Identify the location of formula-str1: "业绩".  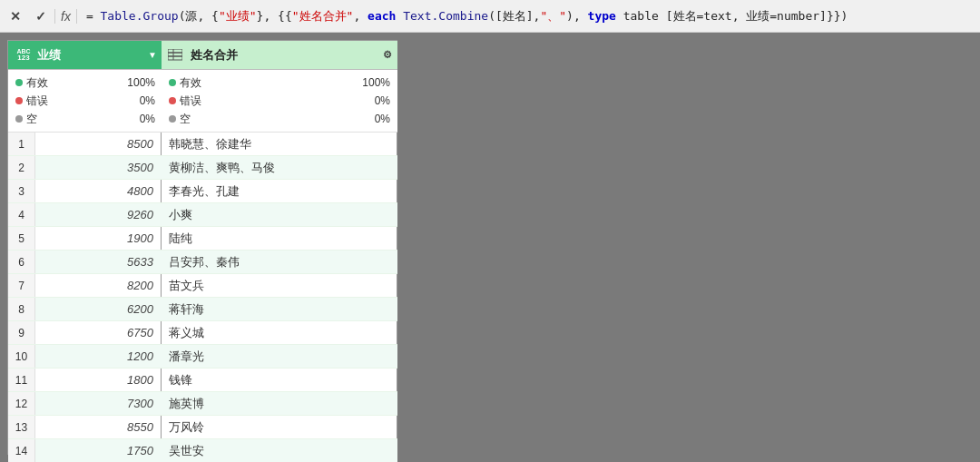
(238, 16).